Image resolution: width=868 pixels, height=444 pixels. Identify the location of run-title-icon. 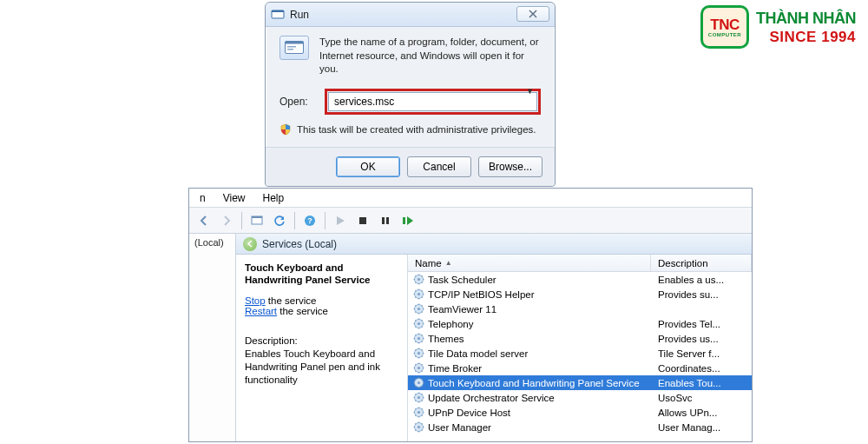
(278, 15).